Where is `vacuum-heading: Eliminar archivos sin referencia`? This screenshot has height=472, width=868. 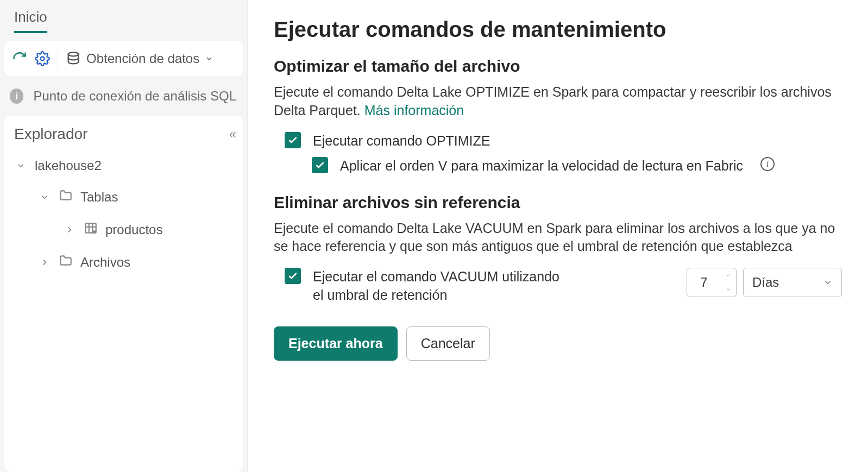 vacuum-heading: Eliminar archivos sin referencia is located at coordinates (558, 203).